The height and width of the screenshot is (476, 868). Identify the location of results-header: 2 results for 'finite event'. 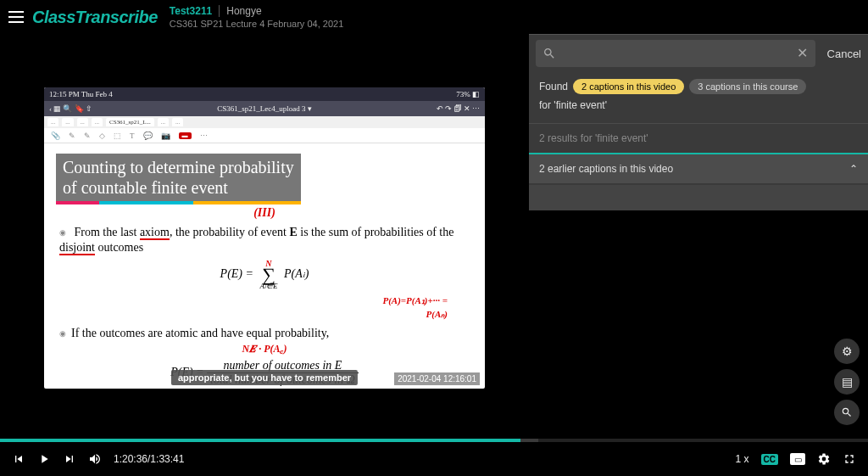
(698, 137).